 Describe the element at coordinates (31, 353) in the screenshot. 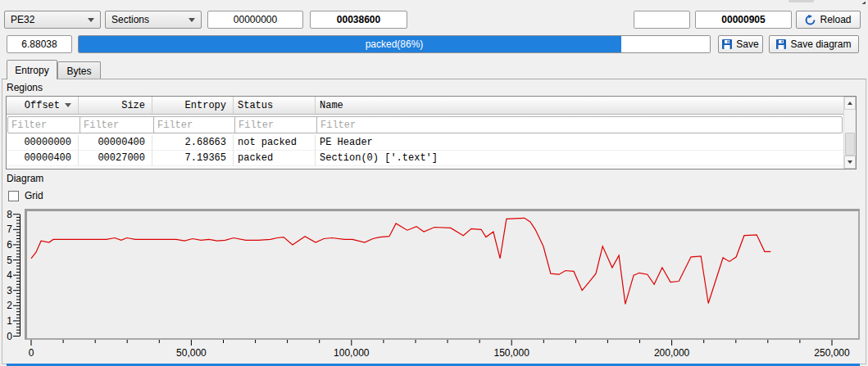

I see `x-tick-label: 0` at that location.